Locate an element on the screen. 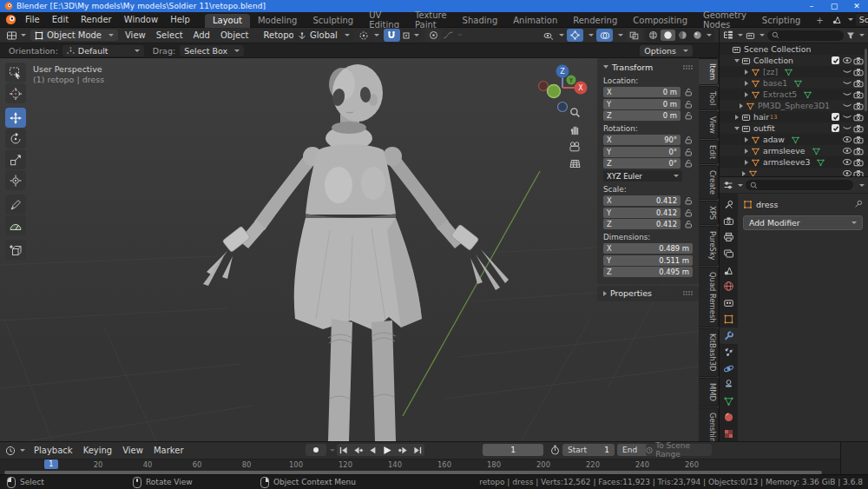  transform-location-z-field: Z0 m is located at coordinates (642, 116).